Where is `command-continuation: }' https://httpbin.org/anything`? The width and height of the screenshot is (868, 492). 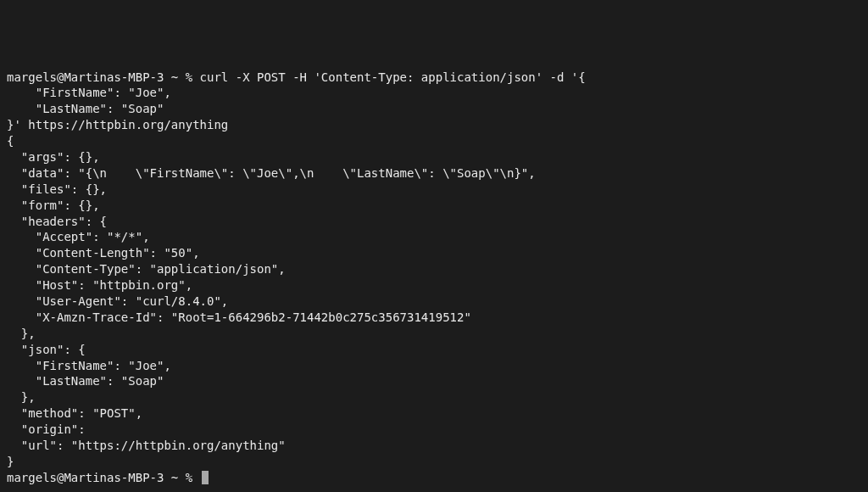 command-continuation: }' https://httpbin.org/anything is located at coordinates (117, 125).